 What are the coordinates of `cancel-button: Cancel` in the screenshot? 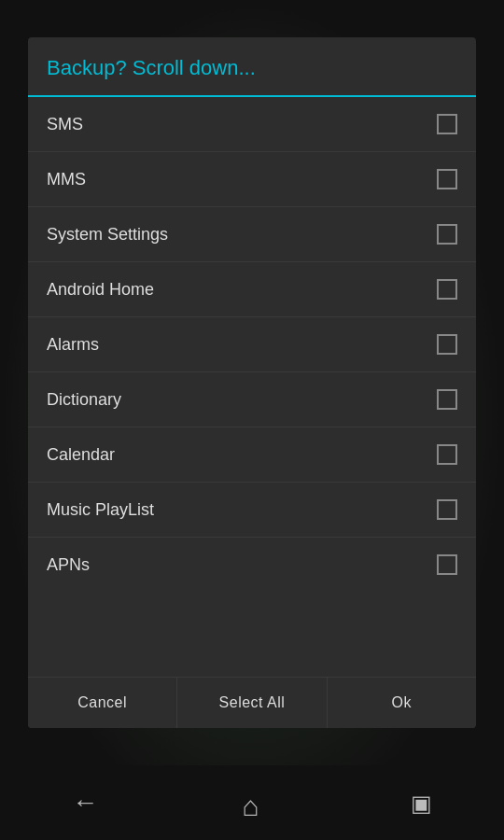 It's located at (103, 703).